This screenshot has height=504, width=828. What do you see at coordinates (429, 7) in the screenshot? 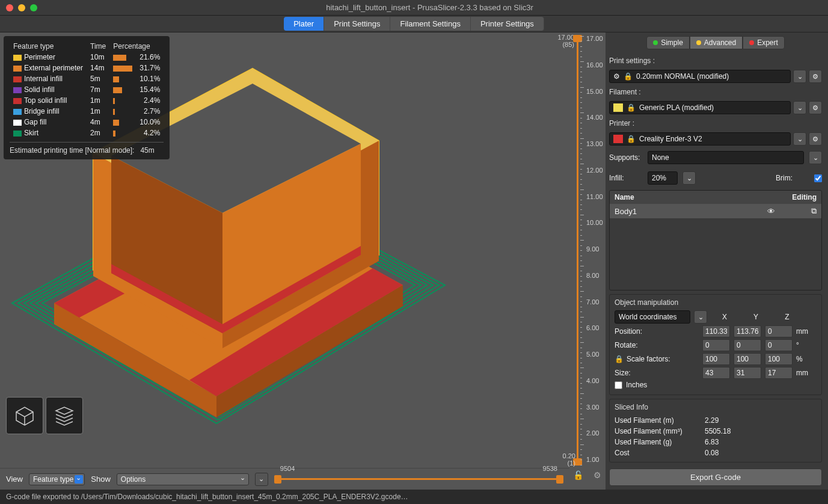
I see `window-title: hitachi_lift_button_insert - PrusaSlicer…` at bounding box center [429, 7].